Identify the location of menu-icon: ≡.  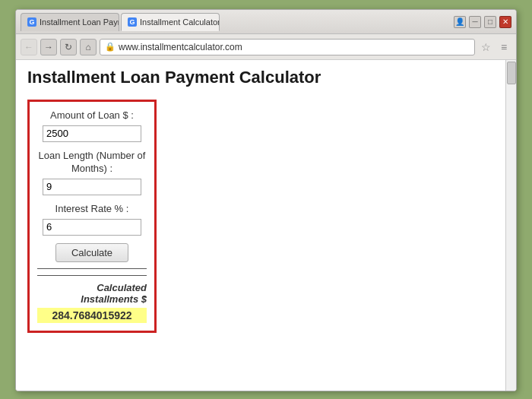
(504, 47).